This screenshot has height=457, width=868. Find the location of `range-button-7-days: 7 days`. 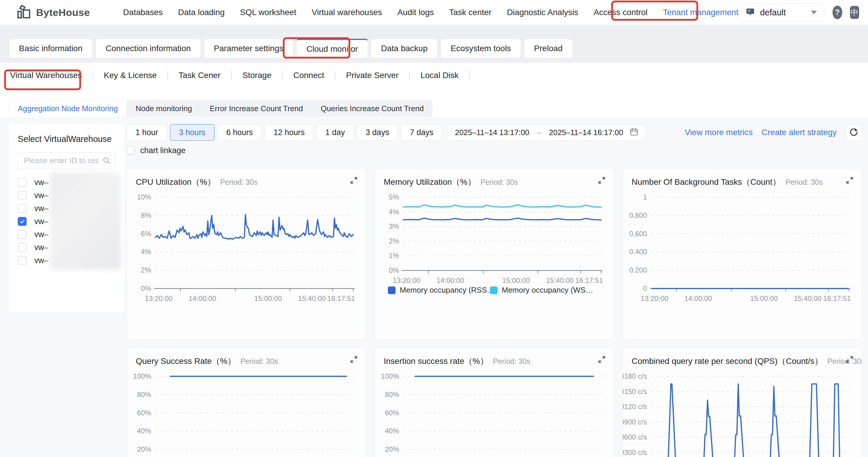

range-button-7-days: 7 days is located at coordinates (422, 133).